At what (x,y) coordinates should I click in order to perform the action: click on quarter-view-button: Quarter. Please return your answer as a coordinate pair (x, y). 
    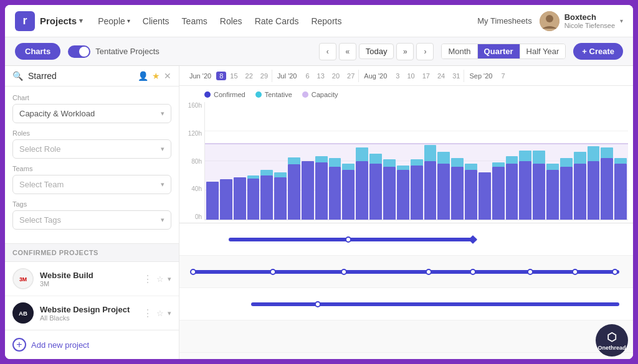
    Looking at the image, I should click on (499, 51).